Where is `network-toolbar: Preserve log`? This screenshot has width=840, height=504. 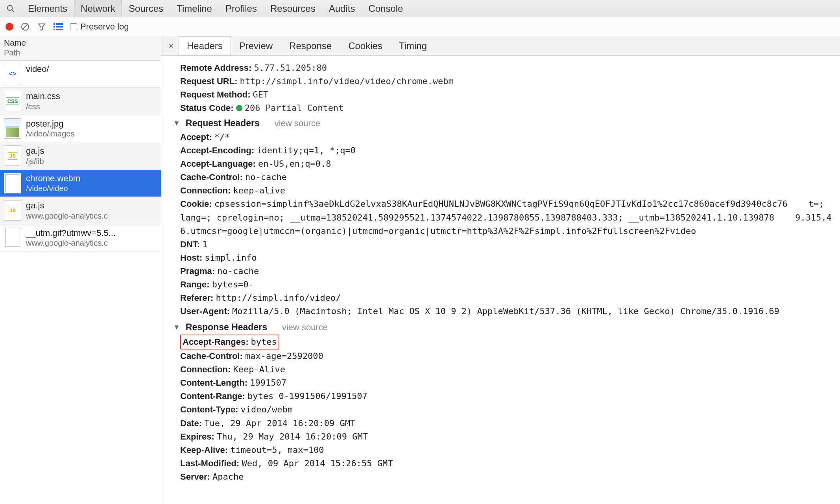 network-toolbar: Preserve log is located at coordinates (420, 27).